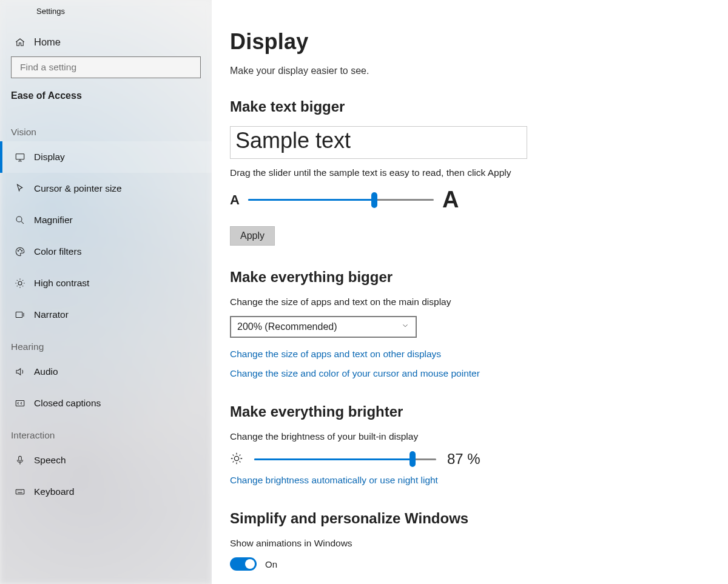 Image resolution: width=728 pixels, height=584 pixels. I want to click on apply-button: Apply, so click(252, 236).